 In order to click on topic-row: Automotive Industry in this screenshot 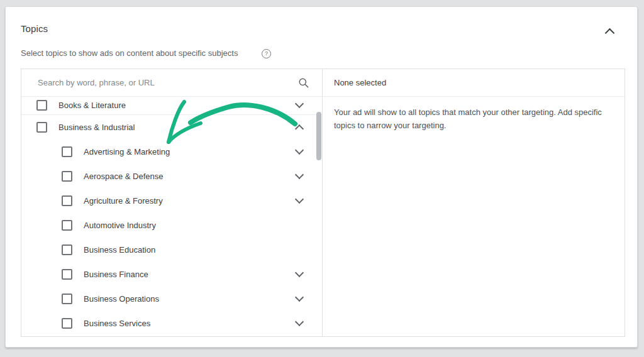, I will do `click(172, 225)`.